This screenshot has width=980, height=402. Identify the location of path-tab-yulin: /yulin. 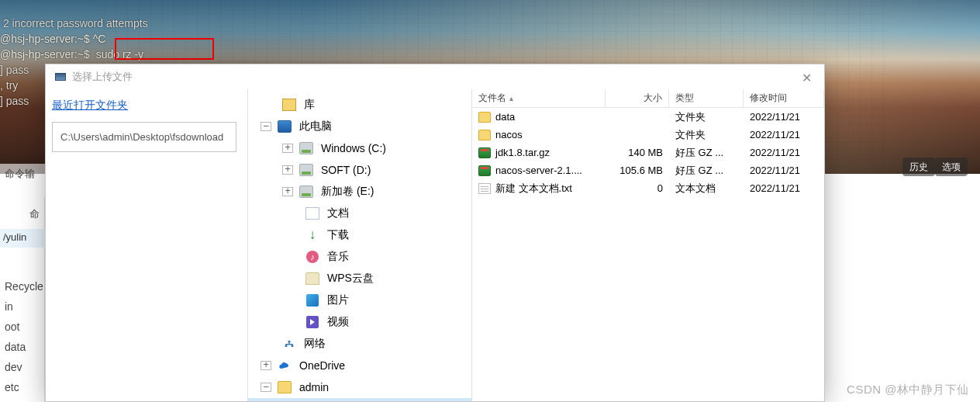
(23, 238).